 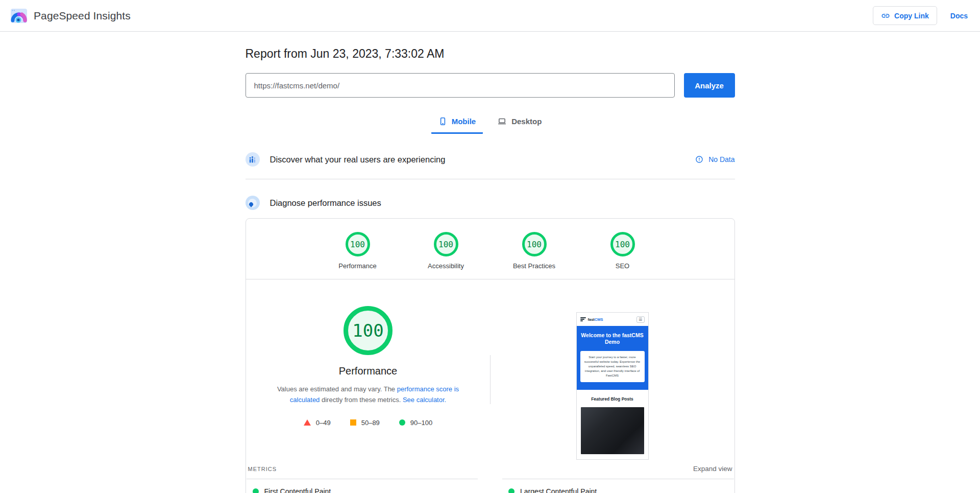 What do you see at coordinates (253, 159) in the screenshot?
I see `users-chart-icon` at bounding box center [253, 159].